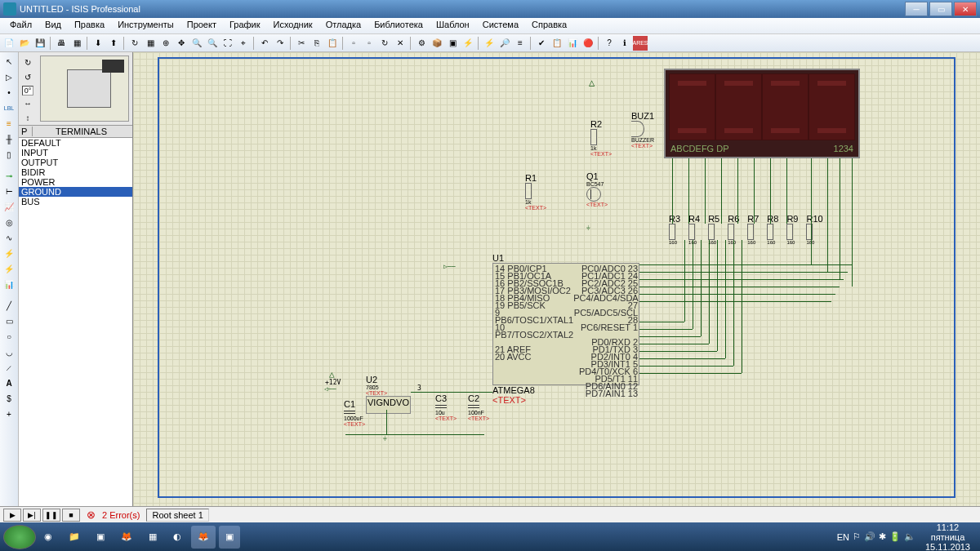  I want to click on list-item: POWER, so click(75, 182).